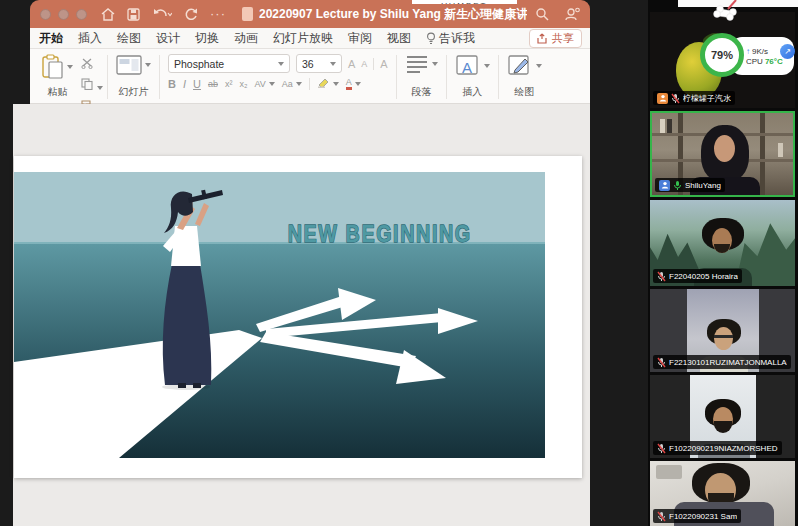  I want to click on close-window-button, so click(46, 14).